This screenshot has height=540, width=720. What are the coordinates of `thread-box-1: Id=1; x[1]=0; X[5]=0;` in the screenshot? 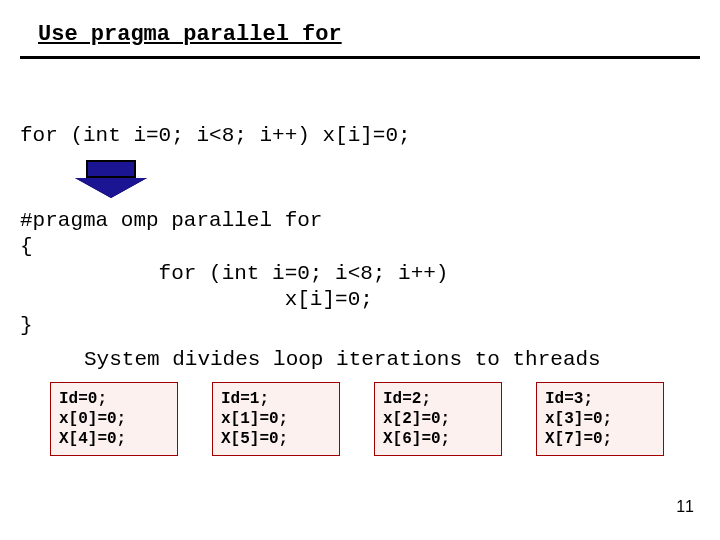 It's located at (276, 419).